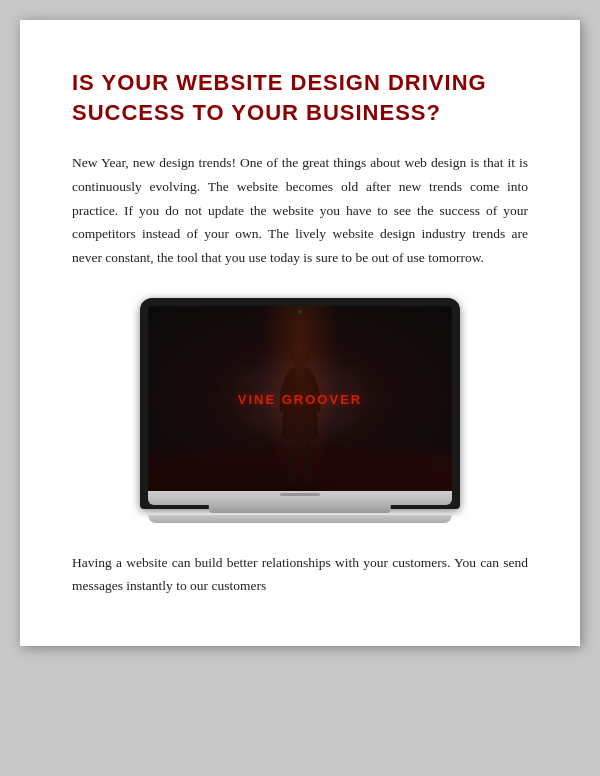  Describe the element at coordinates (300, 312) in the screenshot. I see `camera-dot` at that location.